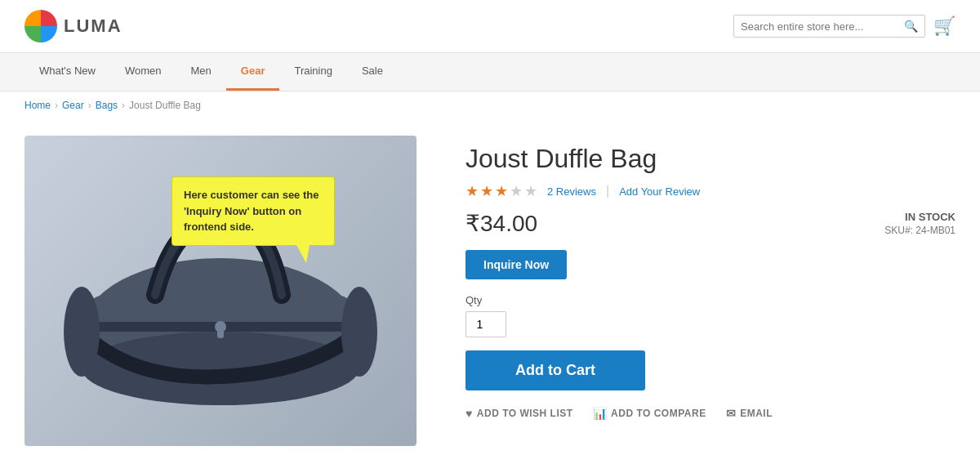  Describe the element at coordinates (920, 230) in the screenshot. I see `sku-info: SKU#: 24-MB01` at that location.